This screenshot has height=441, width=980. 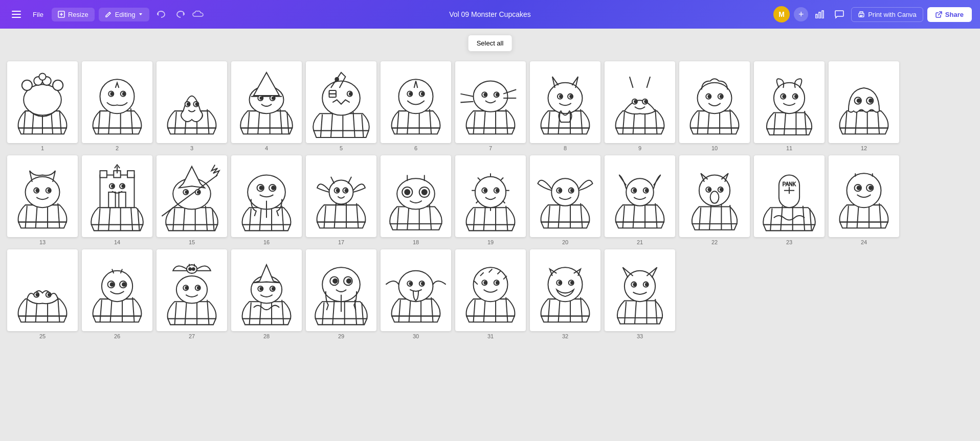 What do you see at coordinates (117, 336) in the screenshot?
I see `page-number: 26` at bounding box center [117, 336].